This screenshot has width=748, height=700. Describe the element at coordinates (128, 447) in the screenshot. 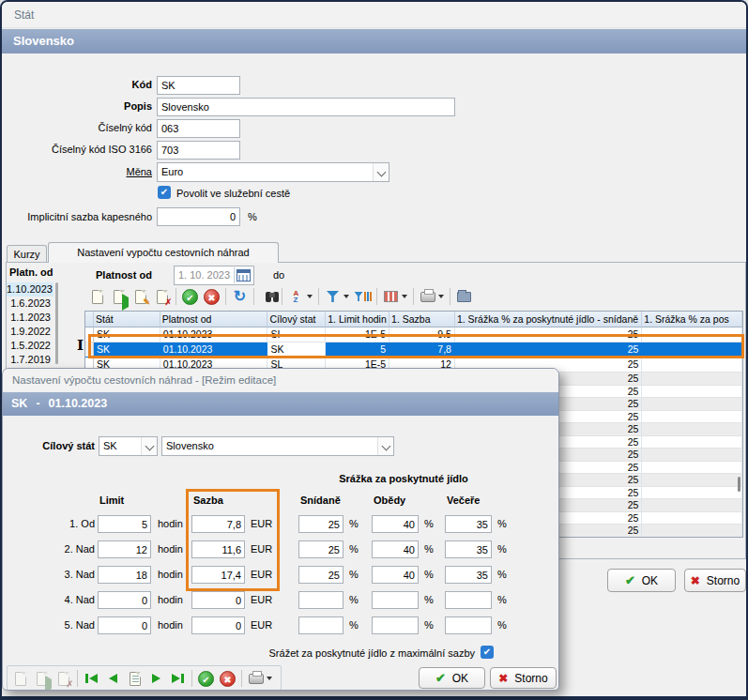

I see `target-country-code-select: SK` at that location.